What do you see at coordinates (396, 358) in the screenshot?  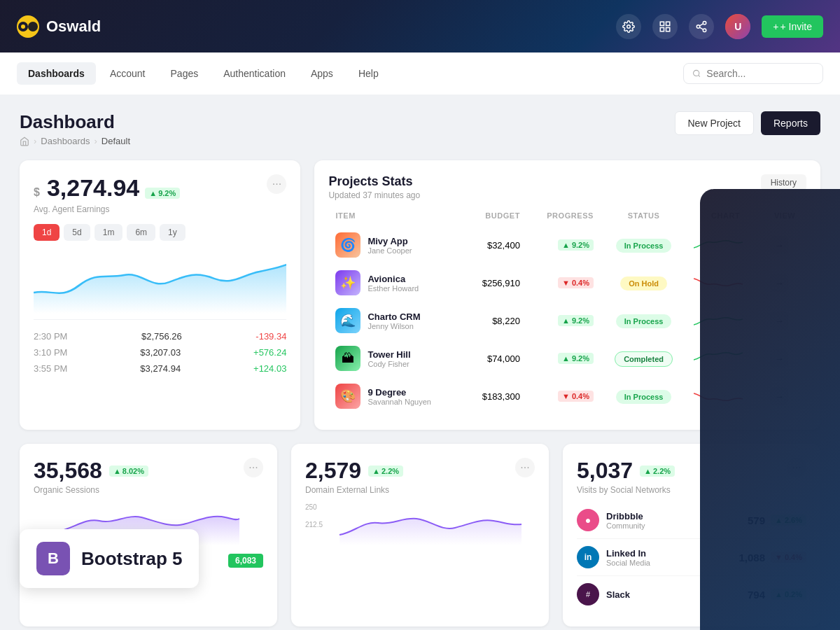 I see `project-item-tower: 🏔 Tower Hill Cody Fisher` at bounding box center [396, 358].